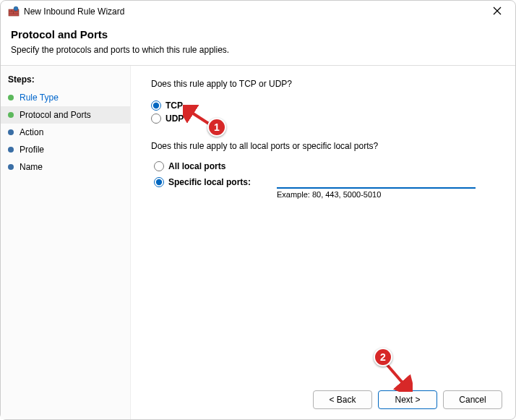  Describe the element at coordinates (473, 400) in the screenshot. I see `cancel-button: Cancel` at that location.